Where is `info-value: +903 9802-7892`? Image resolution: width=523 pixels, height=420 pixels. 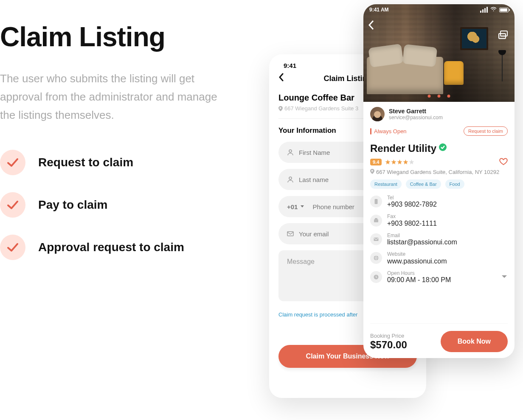
info-value: +903 9802-7892 is located at coordinates (412, 204).